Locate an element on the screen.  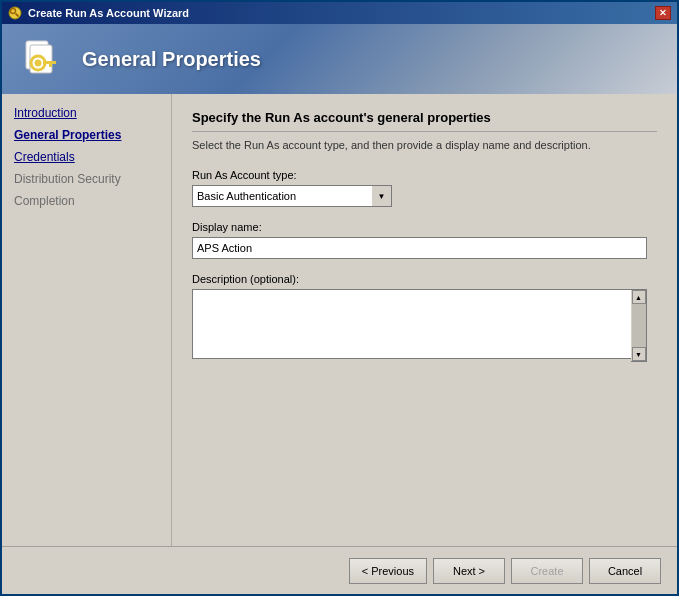
scrollbar-track is located at coordinates (639, 326).